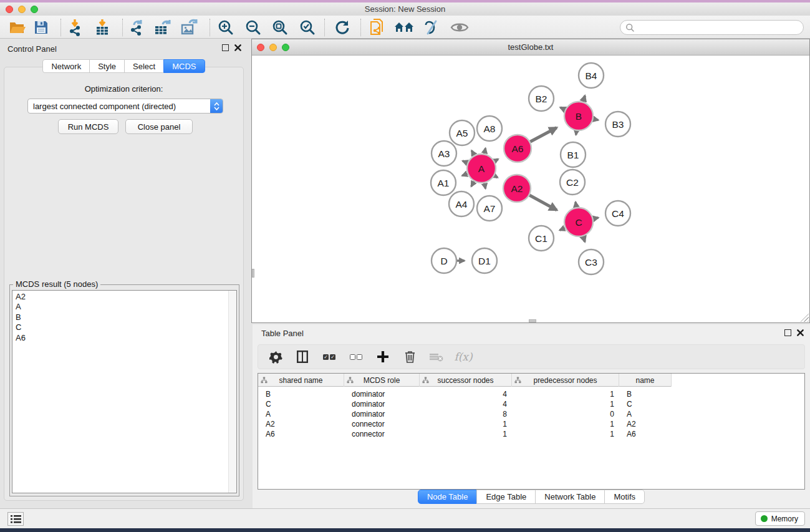 Image resolution: width=810 pixels, height=532 pixels. I want to click on window-titlebar: Session: New Session, so click(405, 9).